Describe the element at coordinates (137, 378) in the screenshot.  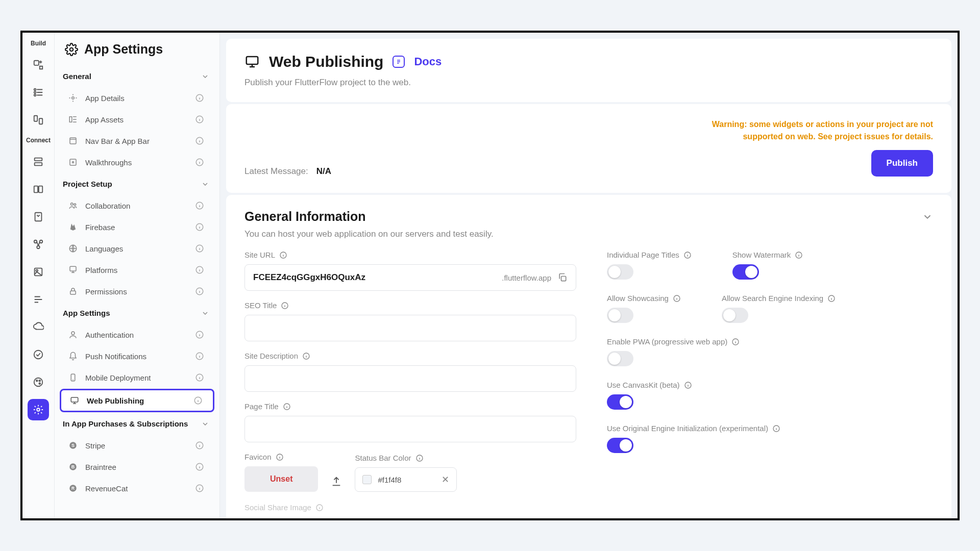
I see `nav-mobile-deployment: Mobile Deployment` at that location.